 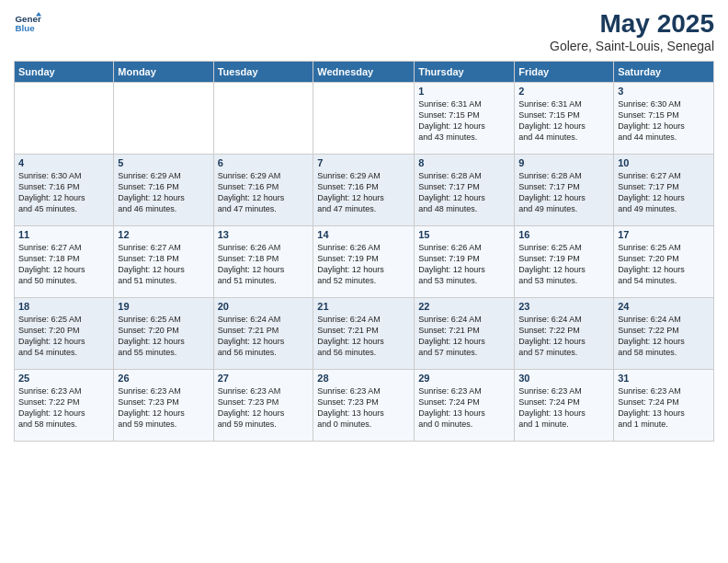 I want to click on calendar-cell-w0-d2, so click(x=263, y=119).